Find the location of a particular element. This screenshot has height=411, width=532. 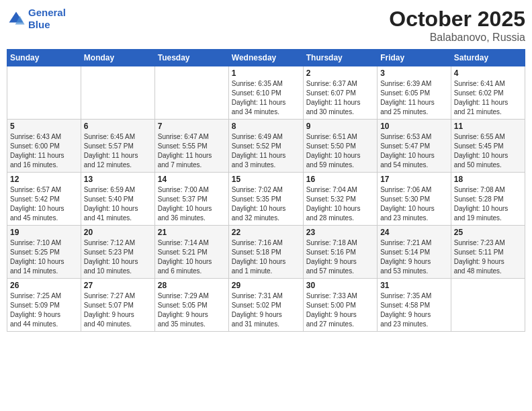

calendar-cell: 21Sunrise: 7:14 AM Sunset: 5:21 PM Dayli… is located at coordinates (191, 253).